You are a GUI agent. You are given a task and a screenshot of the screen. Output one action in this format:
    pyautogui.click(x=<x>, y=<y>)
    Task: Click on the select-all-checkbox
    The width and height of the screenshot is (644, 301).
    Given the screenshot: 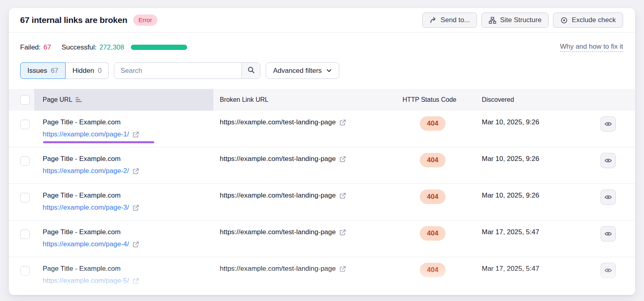 What is the action you would take?
    pyautogui.click(x=25, y=100)
    